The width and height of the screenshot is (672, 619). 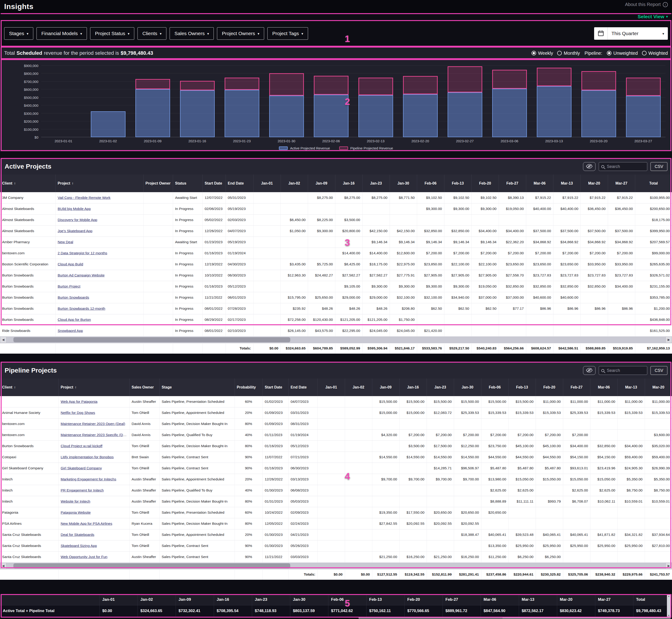 What do you see at coordinates (19, 33) in the screenshot?
I see `filter-button-stages: Stages▾` at bounding box center [19, 33].